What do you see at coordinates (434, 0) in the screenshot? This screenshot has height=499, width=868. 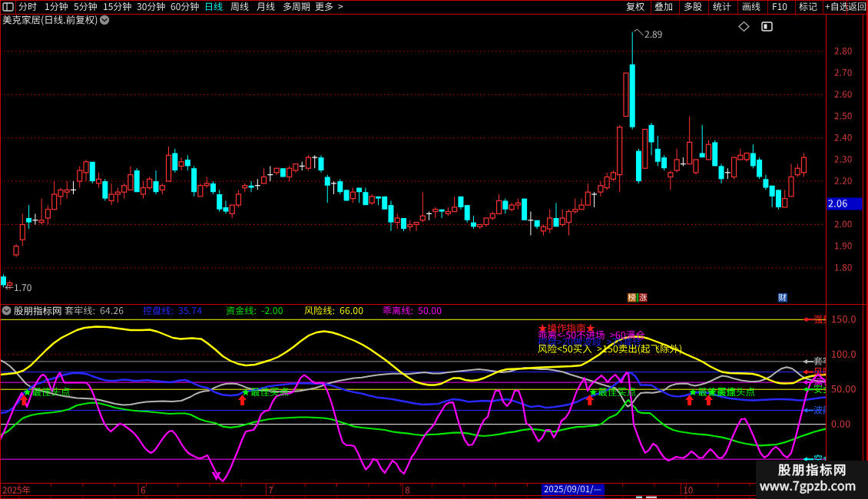 I see `border-top` at bounding box center [434, 0].